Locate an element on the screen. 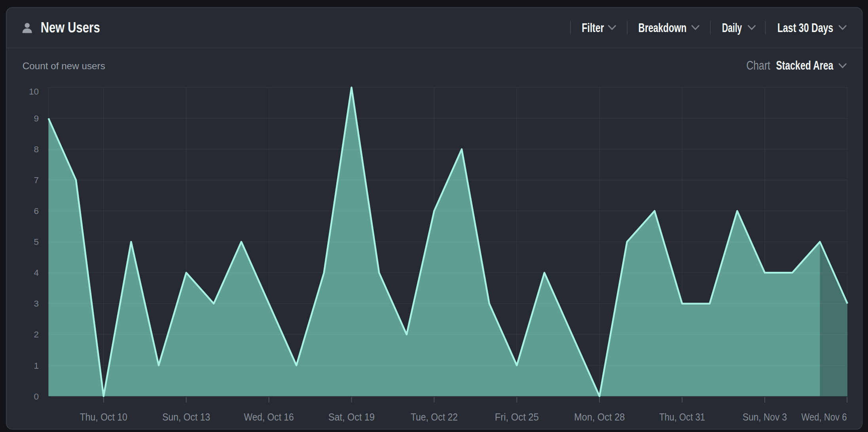  svg-text: Thu, Oct 31 is located at coordinates (682, 417).